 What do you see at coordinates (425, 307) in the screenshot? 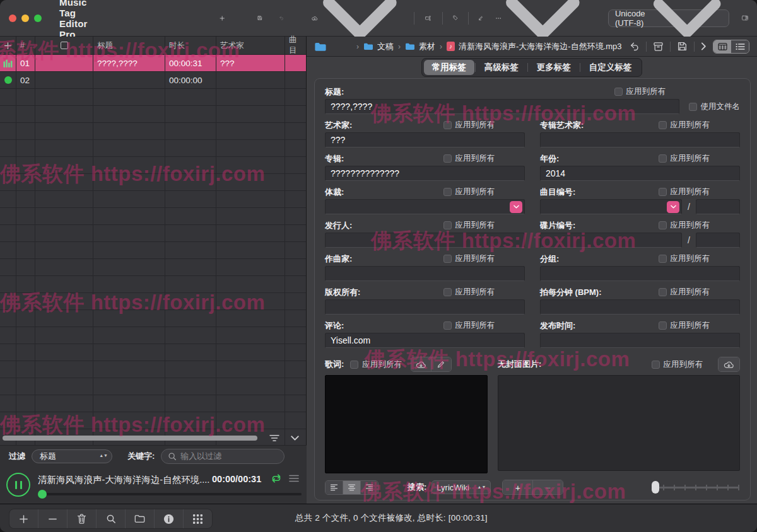
I see `copyright-input` at bounding box center [425, 307].